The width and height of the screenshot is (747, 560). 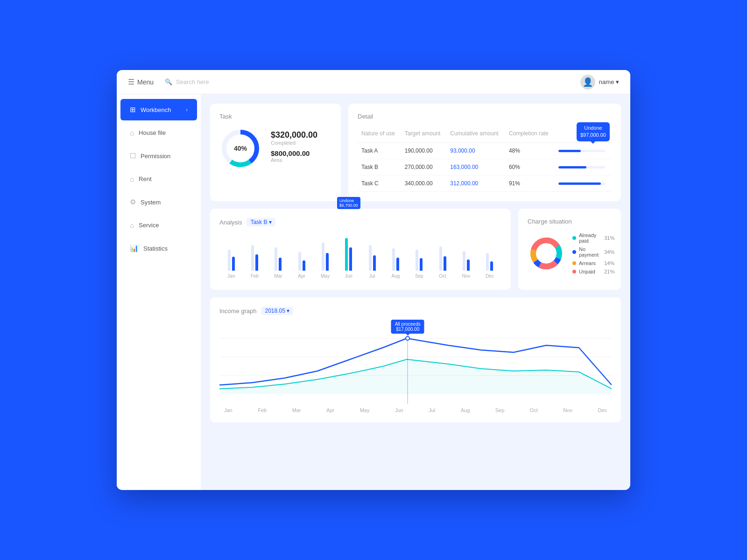 I want to click on income-tooltip: All proceeds $17,000.00, so click(x=408, y=327).